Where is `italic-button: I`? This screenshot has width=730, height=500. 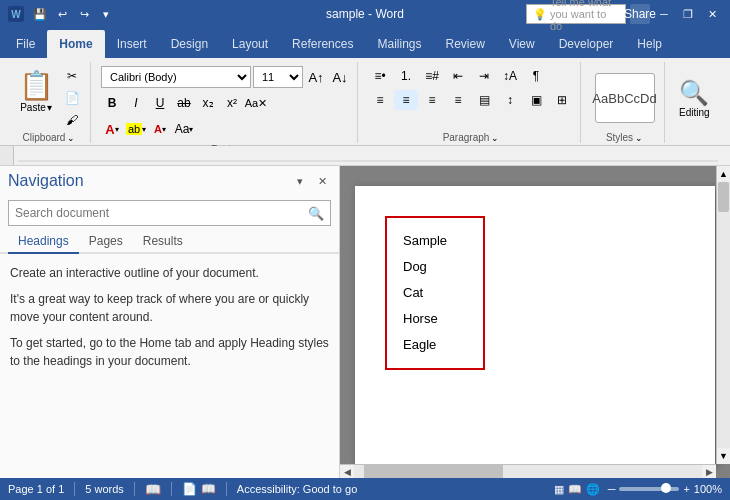
italic-button: I is located at coordinates (136, 103).